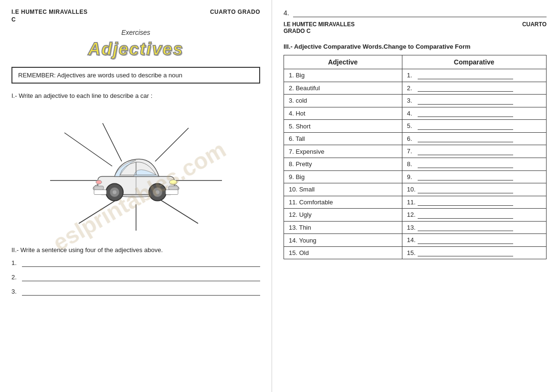  What do you see at coordinates (16, 263) in the screenshot?
I see `write-line-1-num: 1.` at bounding box center [16, 263].